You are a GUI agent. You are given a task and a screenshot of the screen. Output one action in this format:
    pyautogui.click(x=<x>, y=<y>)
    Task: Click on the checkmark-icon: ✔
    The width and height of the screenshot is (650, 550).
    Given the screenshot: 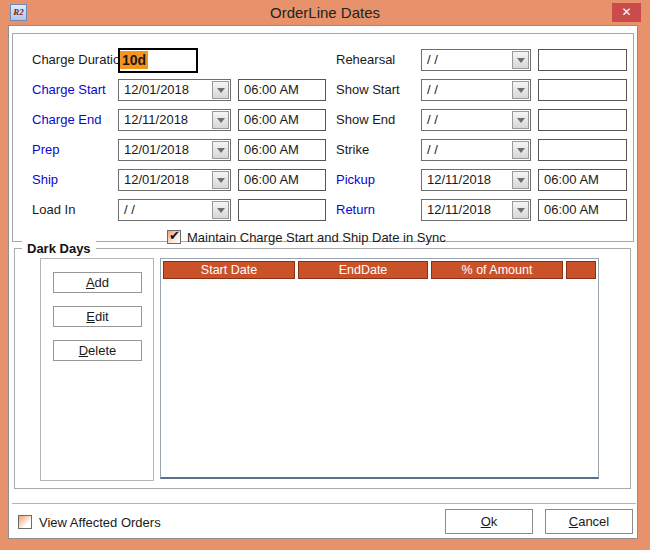 What is the action you would take?
    pyautogui.click(x=174, y=236)
    